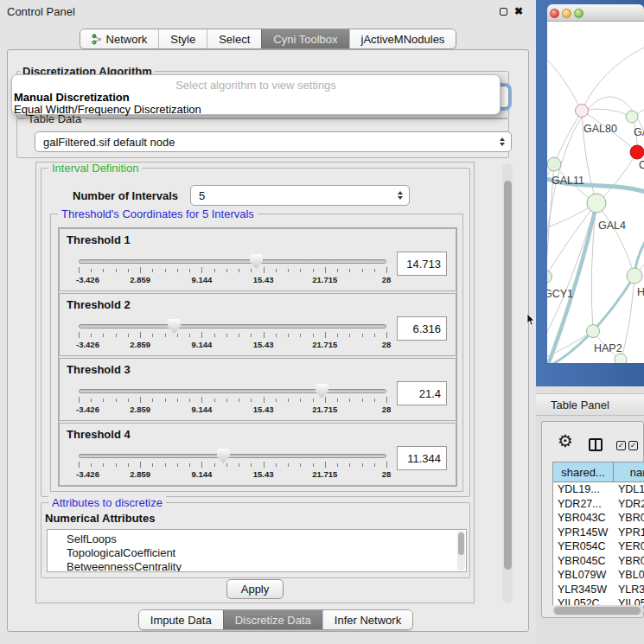 This screenshot has height=644, width=644. What do you see at coordinates (609, 348) in the screenshot?
I see `node-label: HAP2` at bounding box center [609, 348].